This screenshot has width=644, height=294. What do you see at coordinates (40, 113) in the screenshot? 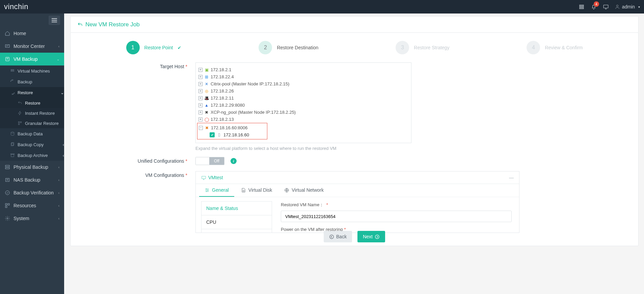
I see `sidebar-item-label: Instant Restore` at bounding box center [40, 113].